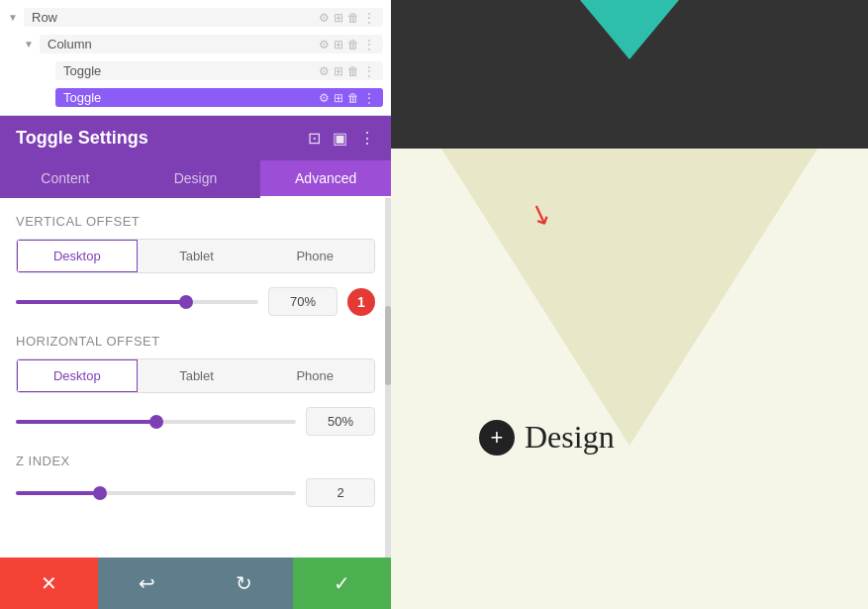 The height and width of the screenshot is (609, 868). Describe the element at coordinates (196, 222) in the screenshot. I see `vertical-offset-label: Vertical Offset` at that location.